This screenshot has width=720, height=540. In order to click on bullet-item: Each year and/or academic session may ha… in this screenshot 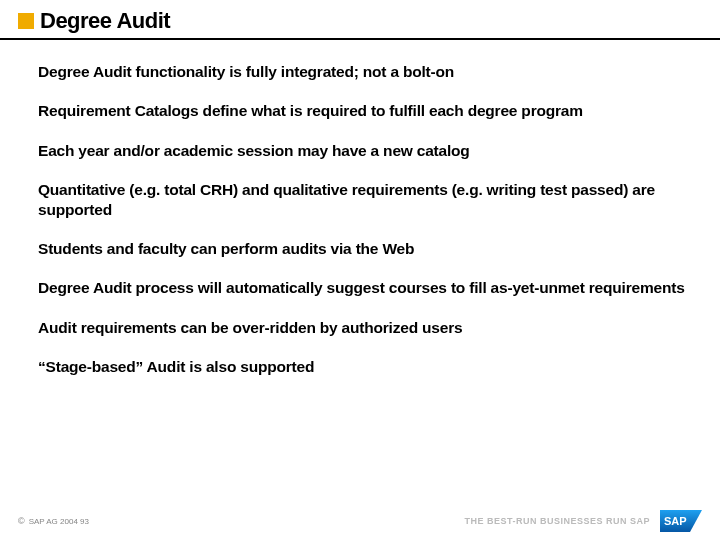, I will do `click(365, 150)`.